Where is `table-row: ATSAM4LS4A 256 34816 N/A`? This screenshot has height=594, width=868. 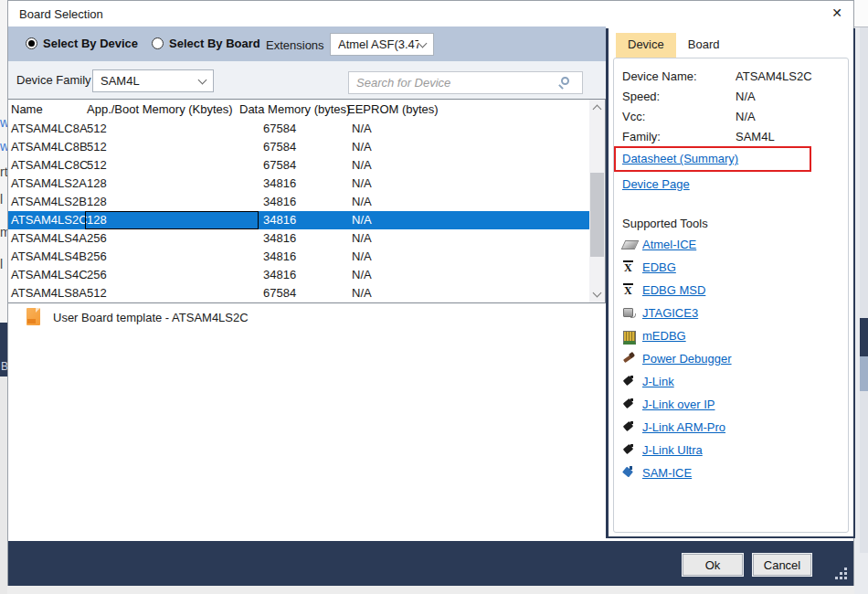 table-row: ATSAM4LS4A 256 34816 N/A is located at coordinates (299, 239).